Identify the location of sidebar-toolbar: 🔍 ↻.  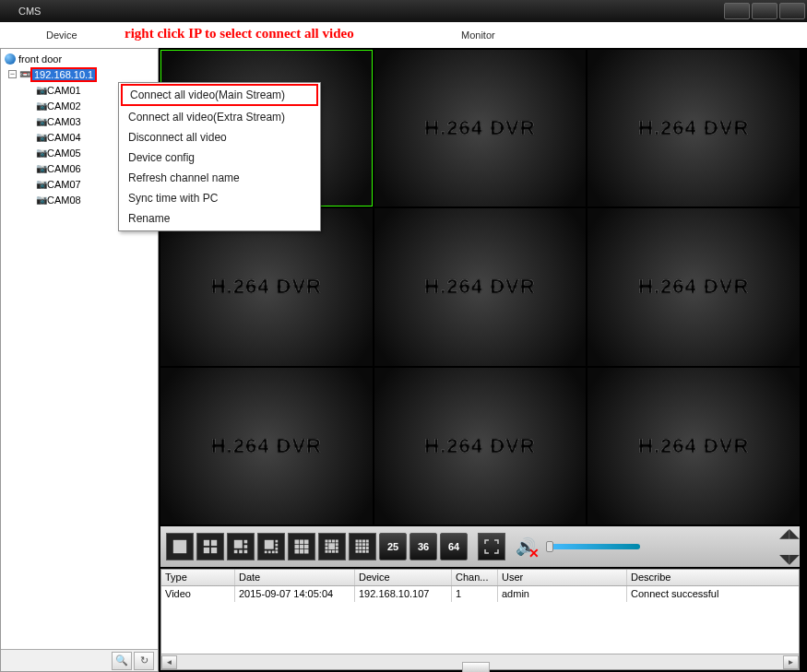
(79, 660).